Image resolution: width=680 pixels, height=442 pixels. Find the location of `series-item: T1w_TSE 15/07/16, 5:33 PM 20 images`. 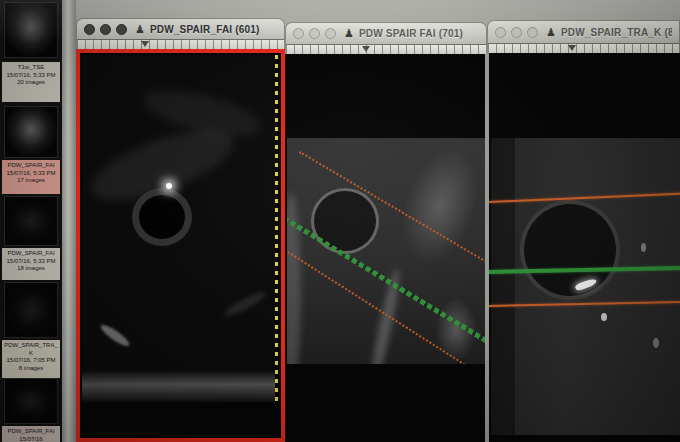

series-item: T1w_TSE 15/07/16, 5:33 PM 20 images is located at coordinates (31, 53).